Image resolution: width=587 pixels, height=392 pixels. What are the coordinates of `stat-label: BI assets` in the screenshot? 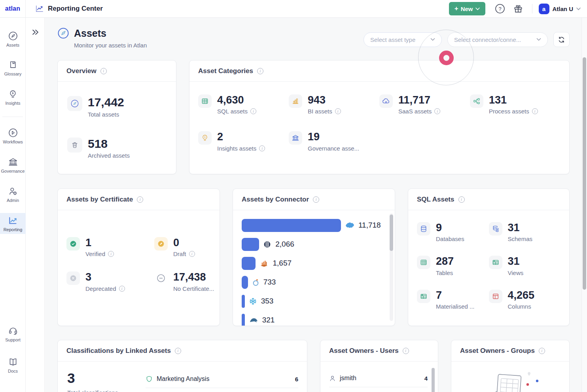 It's located at (320, 111).